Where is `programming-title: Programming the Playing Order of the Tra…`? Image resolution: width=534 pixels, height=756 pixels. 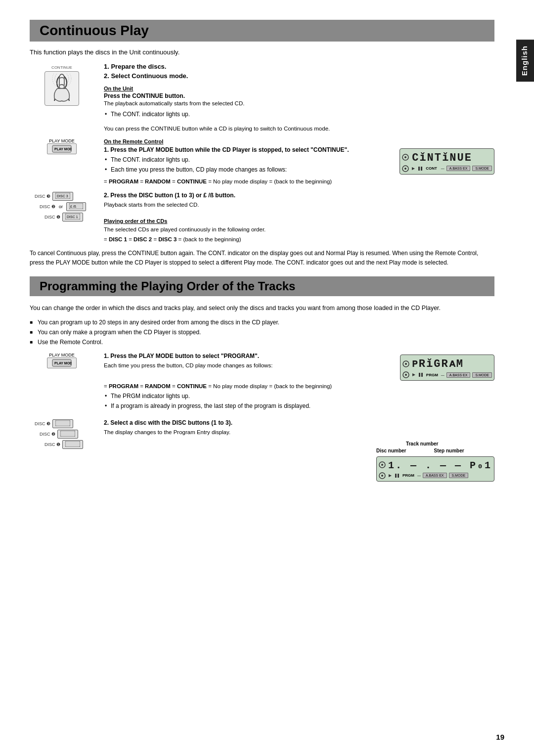 programming-title: Programming the Playing Order of the Tra… is located at coordinates (267, 286).